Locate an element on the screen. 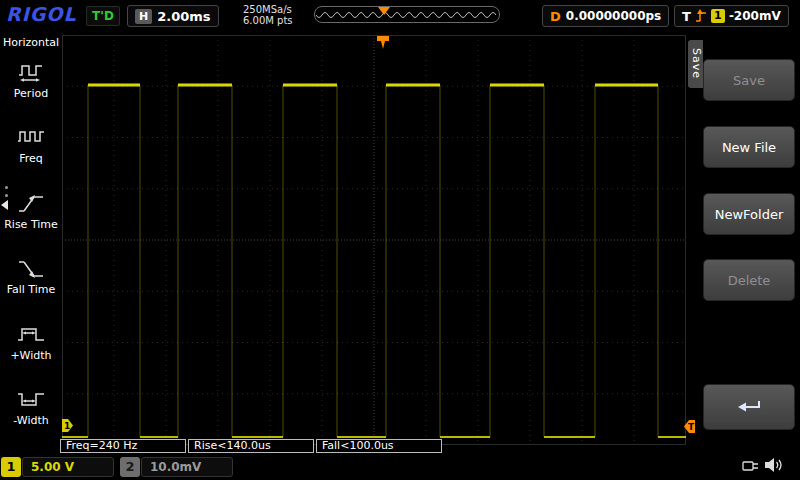 Image resolution: width=800 pixels, height=480 pixels. channel1-scale: 5.00 V is located at coordinates (68, 467).